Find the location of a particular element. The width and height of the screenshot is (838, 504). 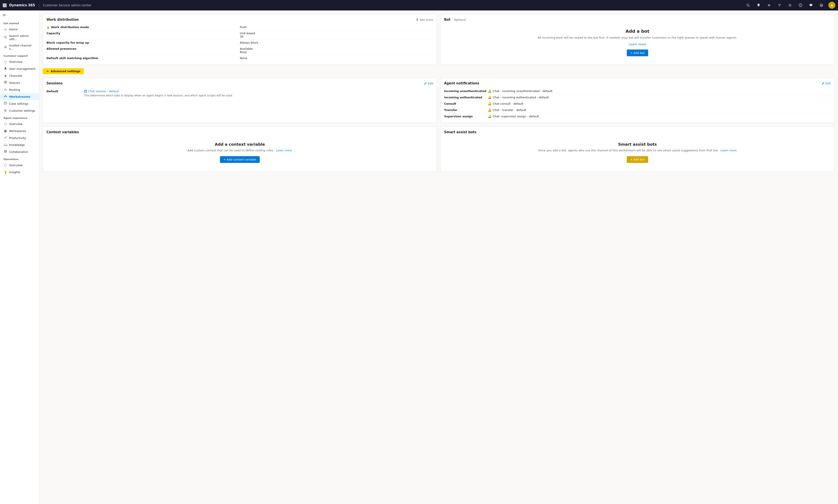

workspaces-icon: ▣ is located at coordinates (5, 131).